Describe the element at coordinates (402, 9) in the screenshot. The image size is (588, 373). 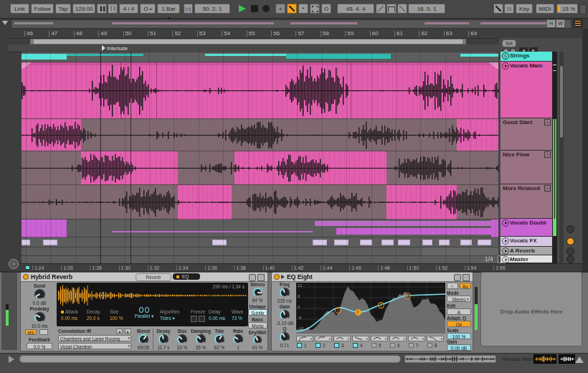
I see `punch-out-icon` at that location.